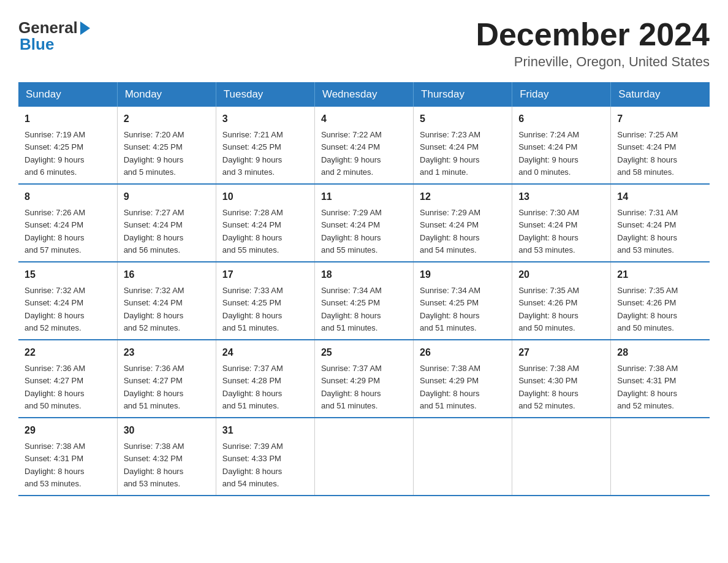  What do you see at coordinates (364, 456) in the screenshot?
I see `calendar-week-row: 29 Sunrise: 7:38 AMSunset: 4:31 PMDaylig…` at bounding box center [364, 456].